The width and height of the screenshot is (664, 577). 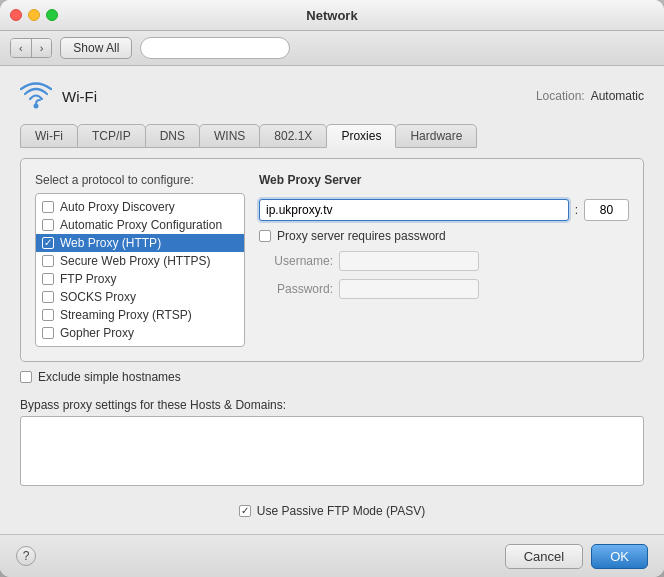 What do you see at coordinates (362, 236) in the screenshot?
I see `requires-password-label: Proxy server requires password` at bounding box center [362, 236].